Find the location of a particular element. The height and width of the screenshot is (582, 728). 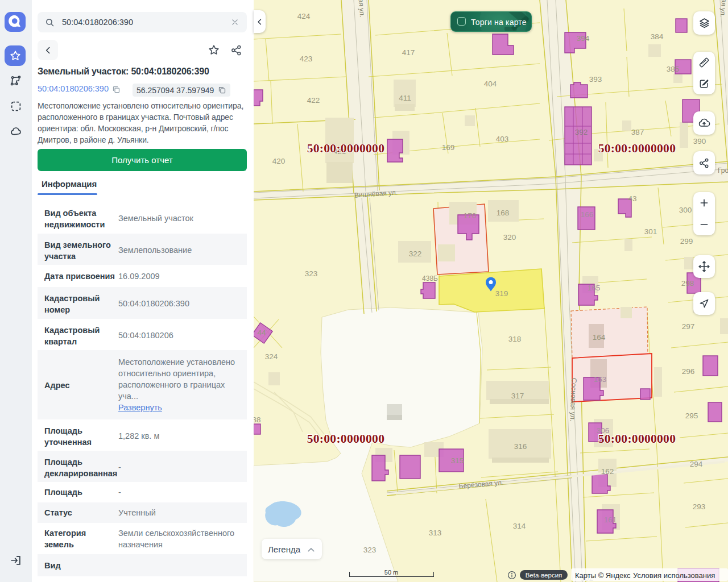

svg-text: 411 is located at coordinates (405, 98).